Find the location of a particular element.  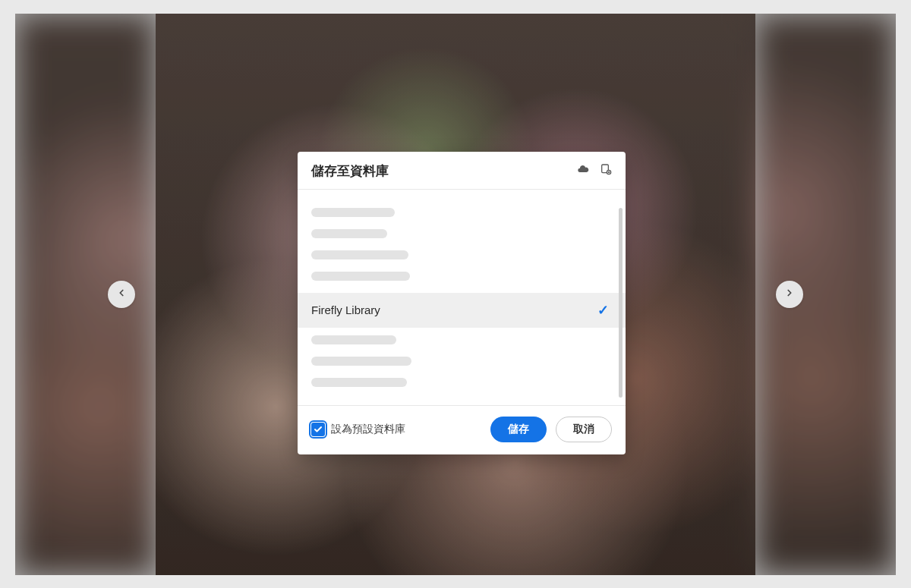

chevron-right-icon is located at coordinates (790, 294).